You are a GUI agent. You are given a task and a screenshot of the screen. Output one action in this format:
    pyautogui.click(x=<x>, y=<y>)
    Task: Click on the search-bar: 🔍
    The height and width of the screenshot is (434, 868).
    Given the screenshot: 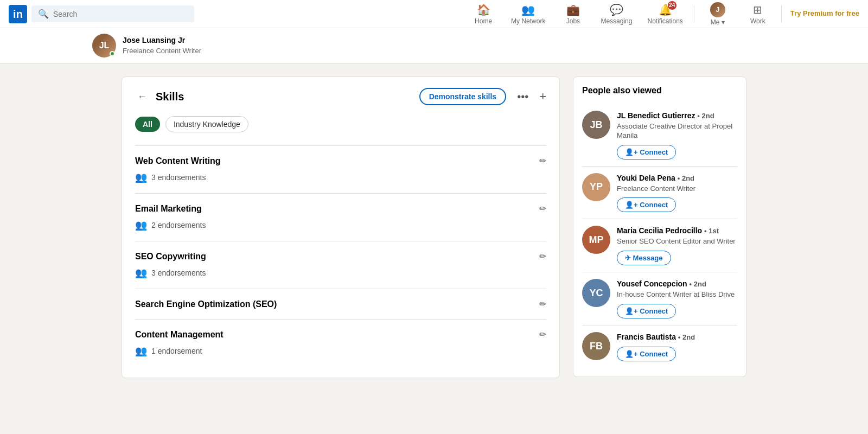 What is the action you would take?
    pyautogui.click(x=113, y=14)
    